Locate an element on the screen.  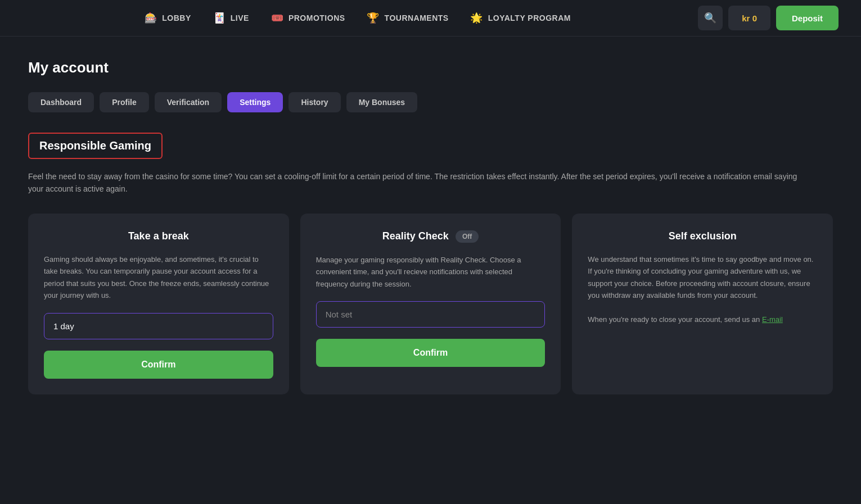
reality-check-card: Reality Check Off Manage your gaming res… is located at coordinates (431, 304).